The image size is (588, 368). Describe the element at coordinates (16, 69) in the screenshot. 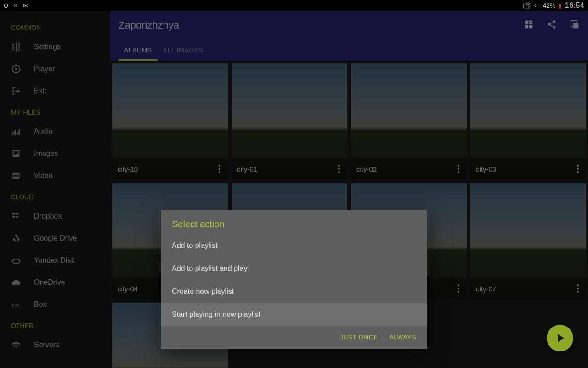

I see `play-circle-icon` at that location.